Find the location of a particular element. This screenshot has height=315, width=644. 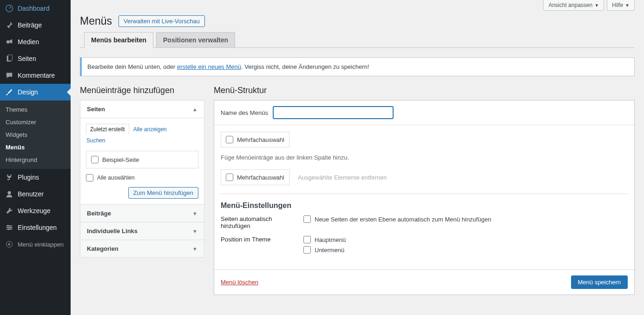

position-main-text: Hauptmenü is located at coordinates (330, 240).